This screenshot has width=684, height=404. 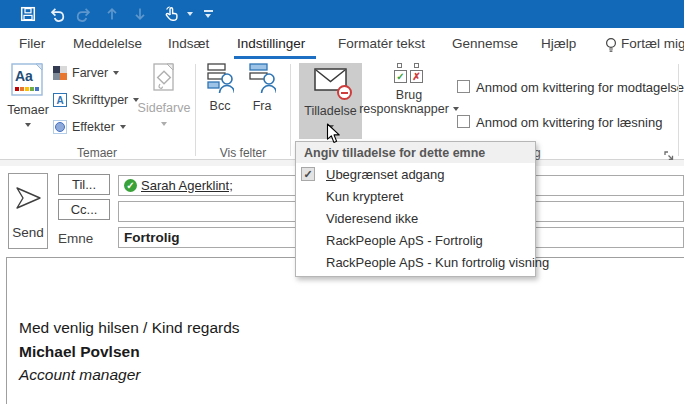 What do you see at coordinates (652, 44) in the screenshot?
I see `tell-me-search: Fortæl mig` at bounding box center [652, 44].